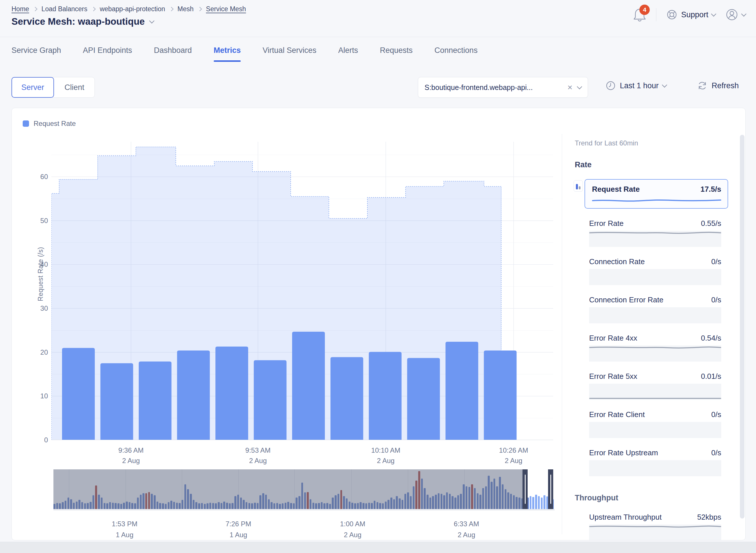  I want to click on segment-server: Server, so click(33, 87).